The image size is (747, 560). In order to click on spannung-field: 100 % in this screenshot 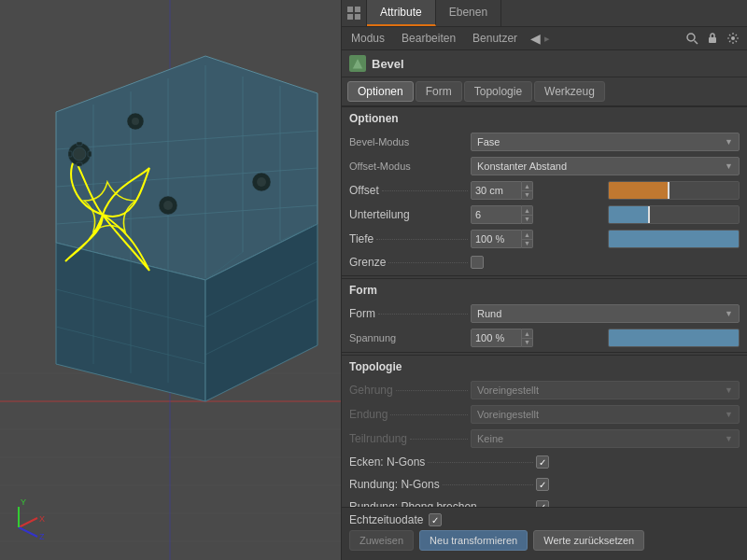, I will do `click(497, 338)`.